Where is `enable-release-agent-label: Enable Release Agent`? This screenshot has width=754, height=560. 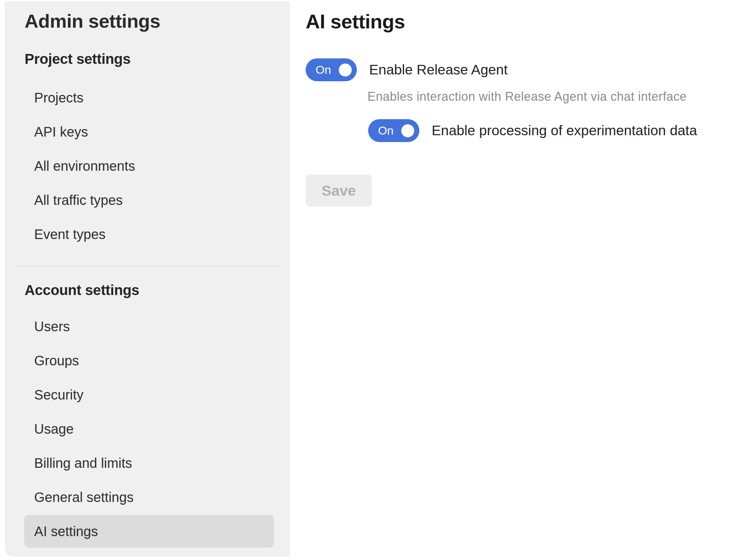
enable-release-agent-label: Enable Release Agent is located at coordinates (438, 70).